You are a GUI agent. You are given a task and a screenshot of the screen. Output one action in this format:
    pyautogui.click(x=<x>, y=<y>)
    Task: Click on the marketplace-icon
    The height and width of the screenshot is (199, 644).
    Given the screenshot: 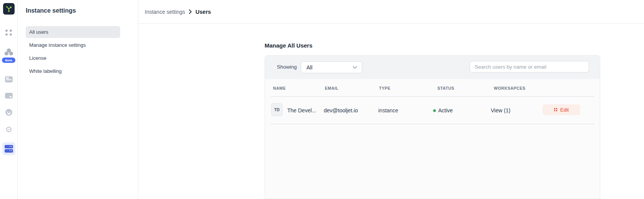 What is the action you would take?
    pyautogui.click(x=9, y=96)
    